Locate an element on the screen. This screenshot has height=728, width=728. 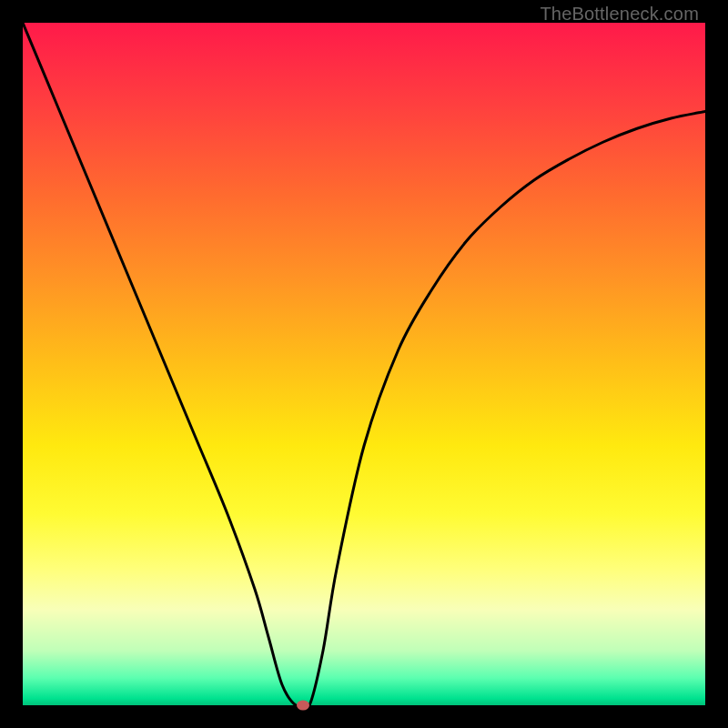
watermark-text: TheBottleneck.com is located at coordinates (619, 15).